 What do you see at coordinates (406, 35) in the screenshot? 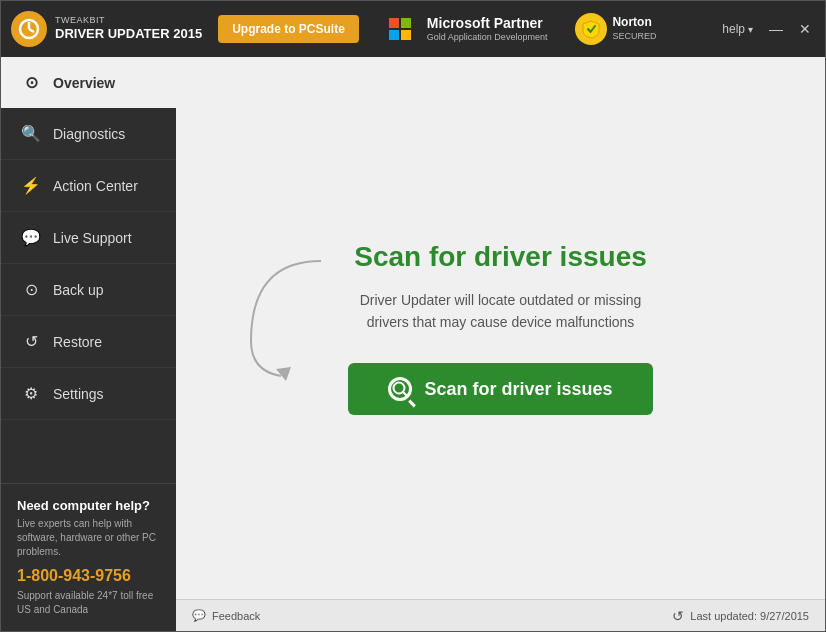
I see `ms-sq-yellow` at bounding box center [406, 35].